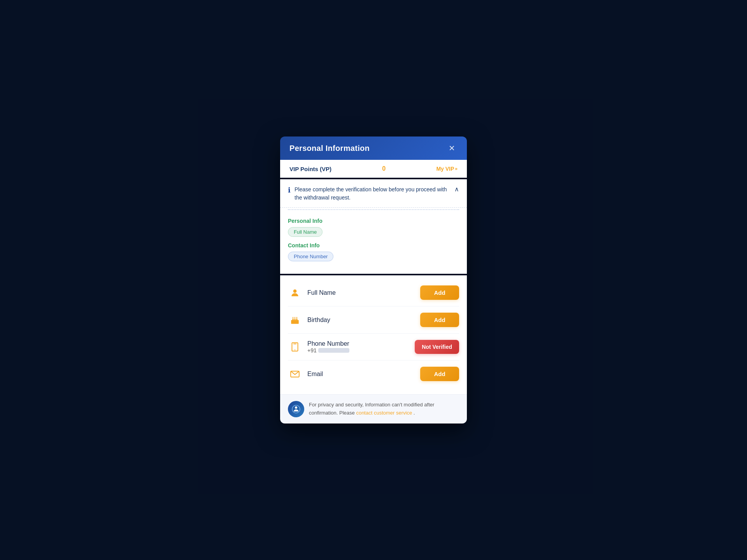 This screenshot has height=560, width=747. What do you see at coordinates (374, 320) in the screenshot?
I see `birthday-row: Birthday Add` at bounding box center [374, 320].